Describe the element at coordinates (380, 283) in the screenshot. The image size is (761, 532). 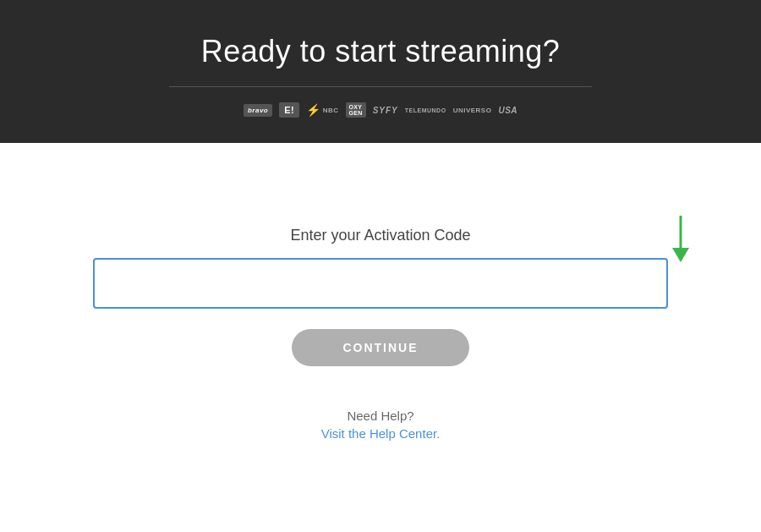
I see `activation-code-input` at that location.